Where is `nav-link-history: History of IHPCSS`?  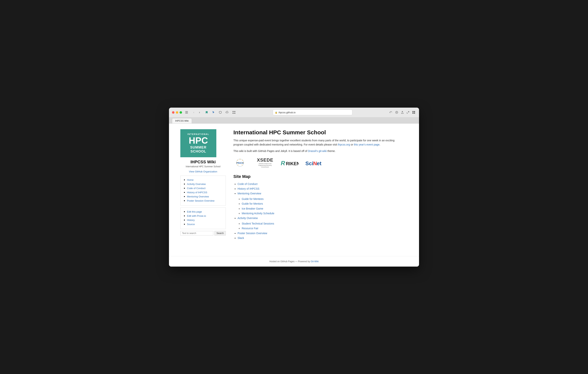 nav-link-history: History of IHPCSS is located at coordinates (197, 192).